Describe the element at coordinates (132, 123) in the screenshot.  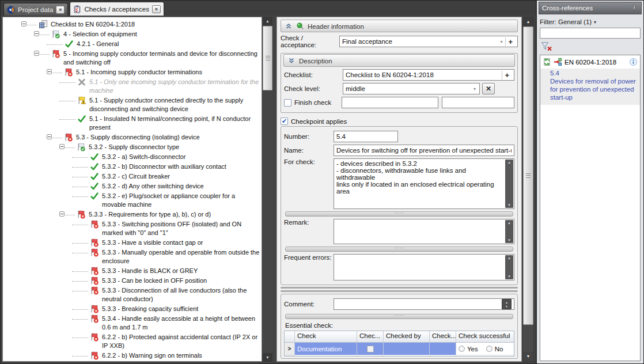
I see `tree-item: 5.1 - Insulated N terminal/connecting po…` at that location.